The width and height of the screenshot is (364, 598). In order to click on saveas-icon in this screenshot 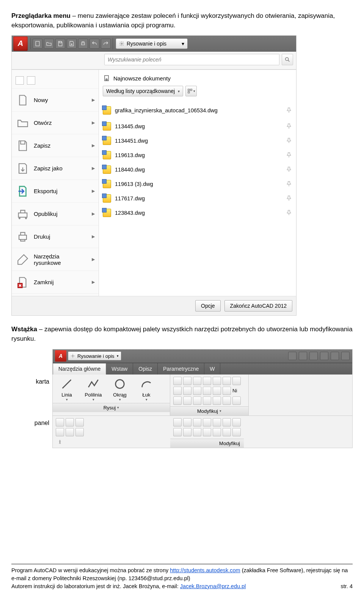, I will do `click(72, 44)`.